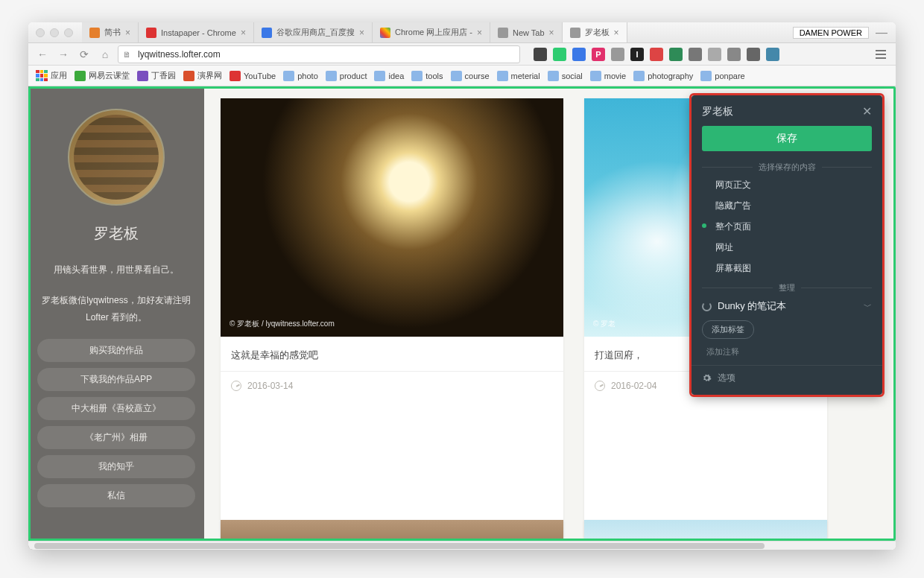  What do you see at coordinates (598, 33) in the screenshot?
I see `tab-title: 罗老板` at bounding box center [598, 33].